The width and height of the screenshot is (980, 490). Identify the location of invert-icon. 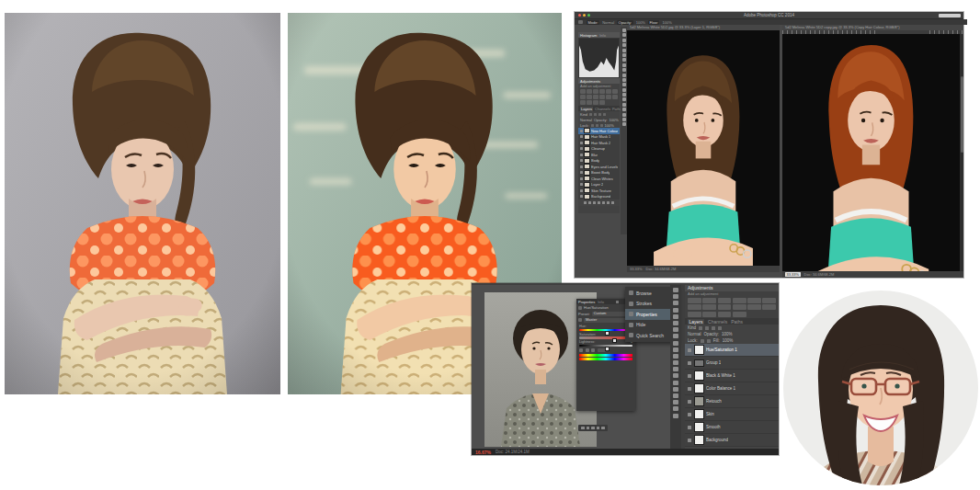
(769, 307).